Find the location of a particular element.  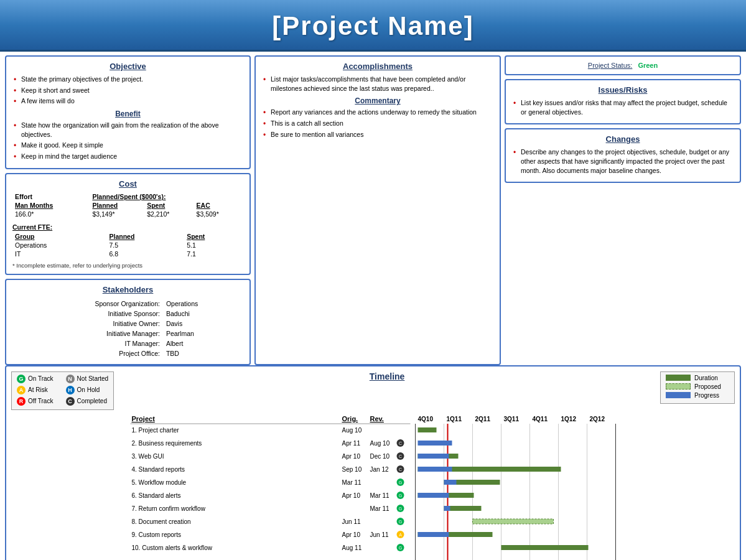

sh-value-1: Baduchi is located at coordinates (203, 314).